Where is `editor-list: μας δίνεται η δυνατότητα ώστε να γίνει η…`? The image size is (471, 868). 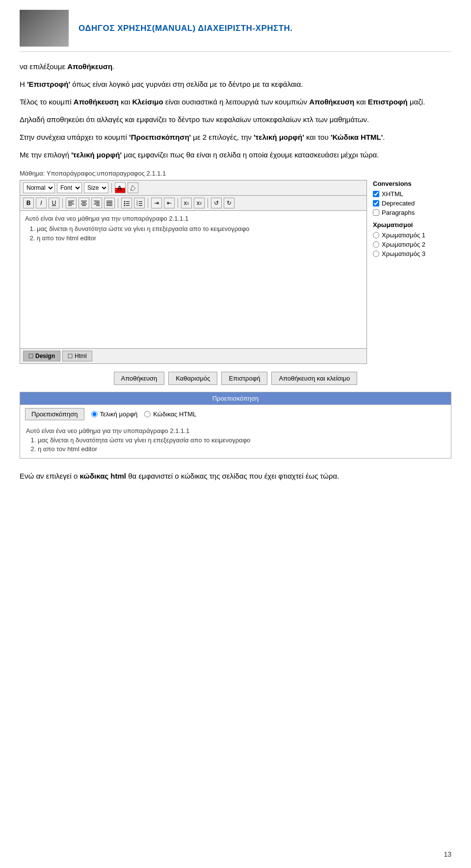 editor-list: μας δίνεται η δυνατότητα ώστε να γίνει η… is located at coordinates (199, 233).